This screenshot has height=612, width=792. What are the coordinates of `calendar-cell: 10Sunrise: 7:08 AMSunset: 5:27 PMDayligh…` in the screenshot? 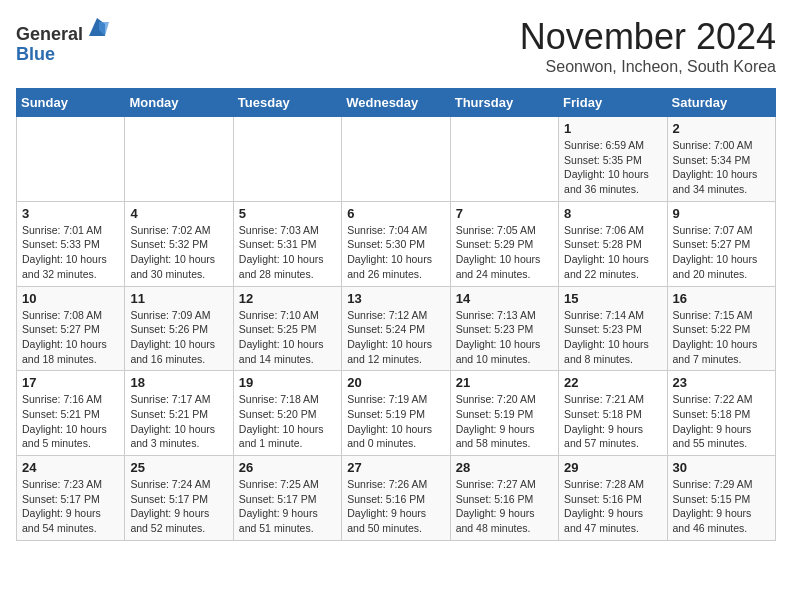 It's located at (71, 328).